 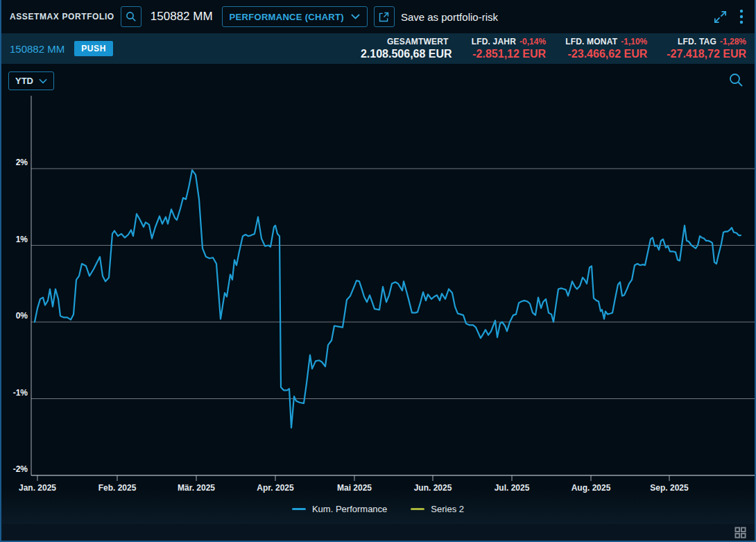 What do you see at coordinates (509, 54) in the screenshot?
I see `stat-value: -2.851,12 EUR` at bounding box center [509, 54].